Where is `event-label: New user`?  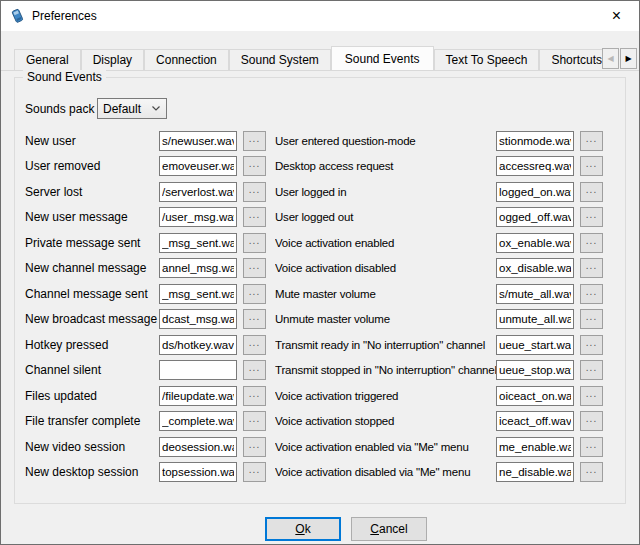 event-label: New user is located at coordinates (92, 141).